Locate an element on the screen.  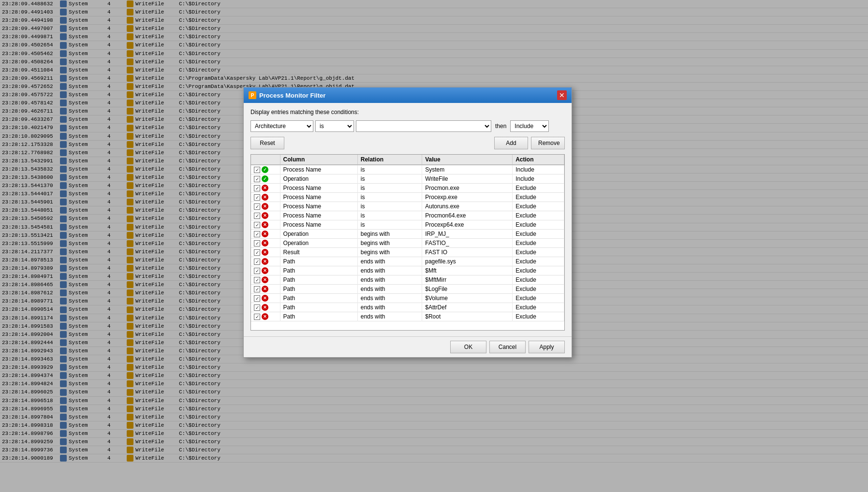
remove-button: Remove is located at coordinates (548, 143).